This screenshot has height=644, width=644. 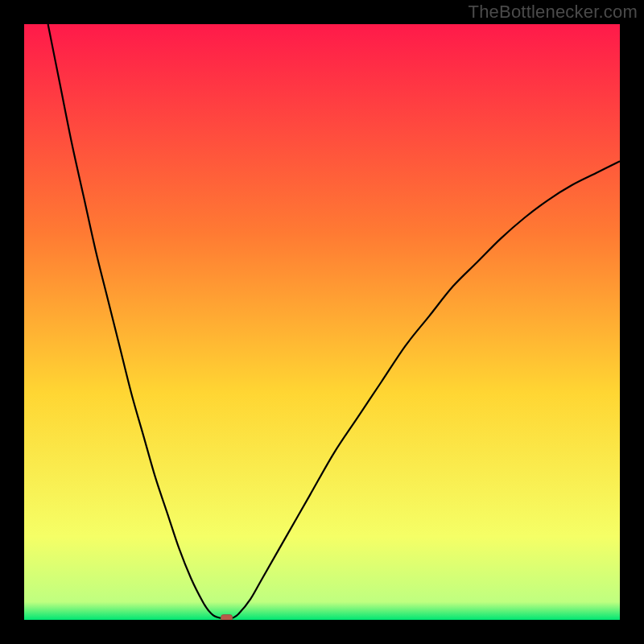 I want to click on minimum-marker, so click(x=227, y=617).